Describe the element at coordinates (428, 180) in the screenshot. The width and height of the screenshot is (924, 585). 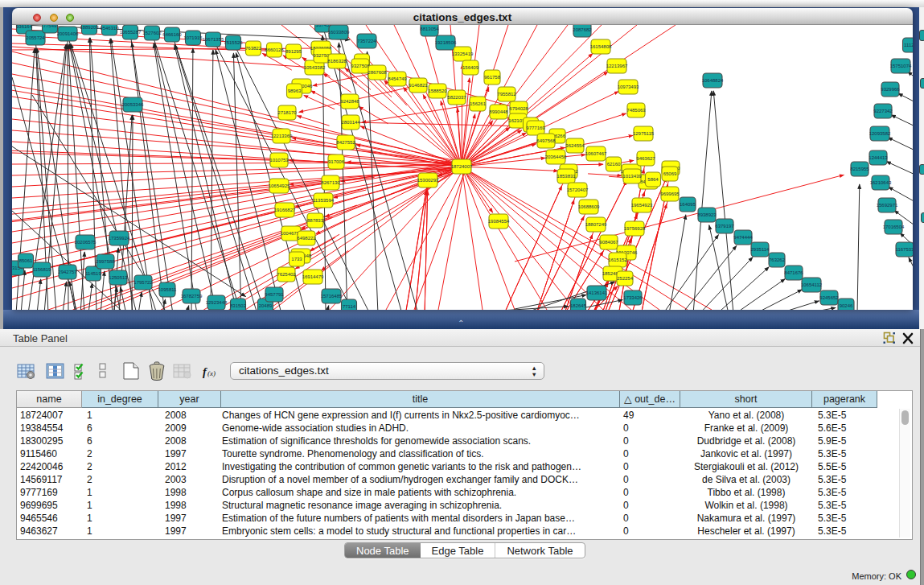
I see `svg-text: 15300293` at that location.